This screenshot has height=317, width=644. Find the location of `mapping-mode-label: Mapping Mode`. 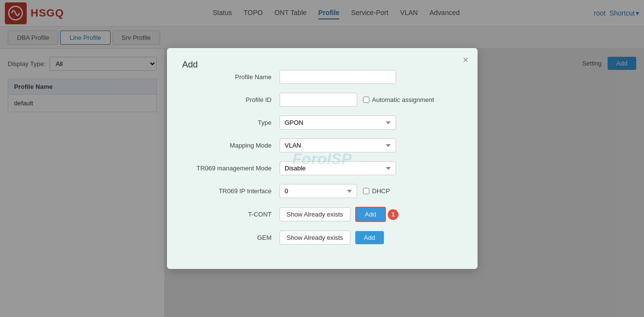

mapping-mode-label: Mapping Mode is located at coordinates (231, 146).